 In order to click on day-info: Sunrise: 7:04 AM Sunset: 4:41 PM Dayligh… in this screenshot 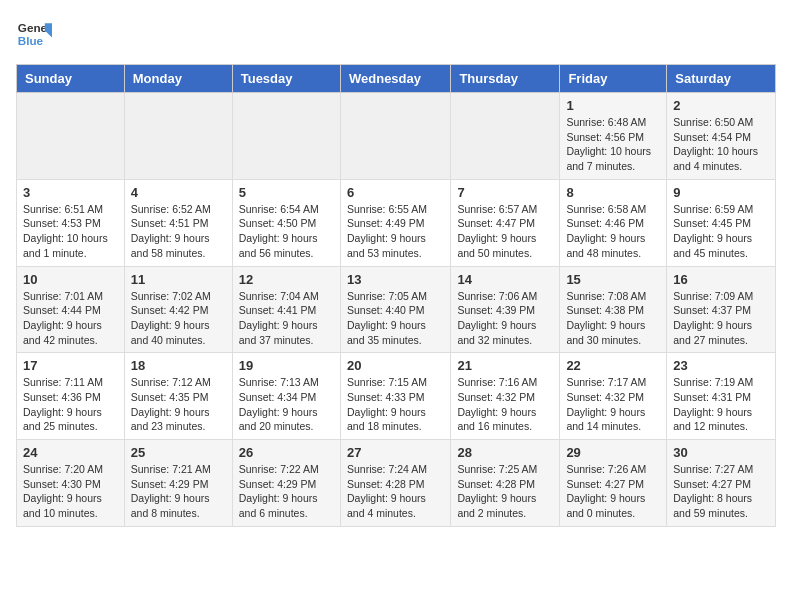, I will do `click(286, 318)`.